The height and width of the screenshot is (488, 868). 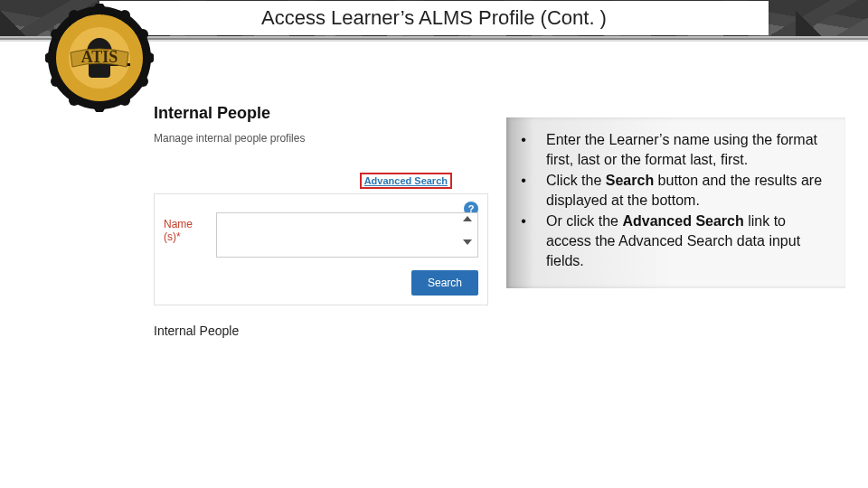 I want to click on list-item: • Enter the Learner’s name using the for…, so click(x=673, y=150).